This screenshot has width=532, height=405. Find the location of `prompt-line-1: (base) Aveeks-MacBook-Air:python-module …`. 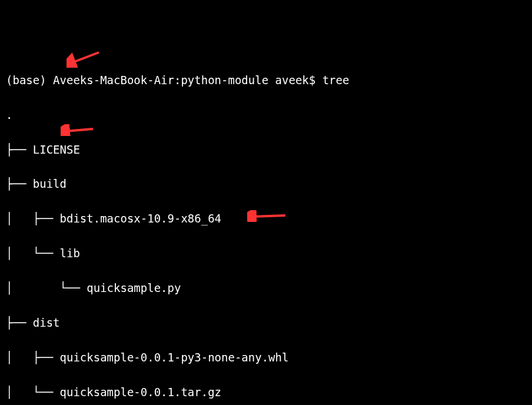

prompt-line-1: (base) Aveeks-MacBook-Air:python-module … is located at coordinates (266, 80).